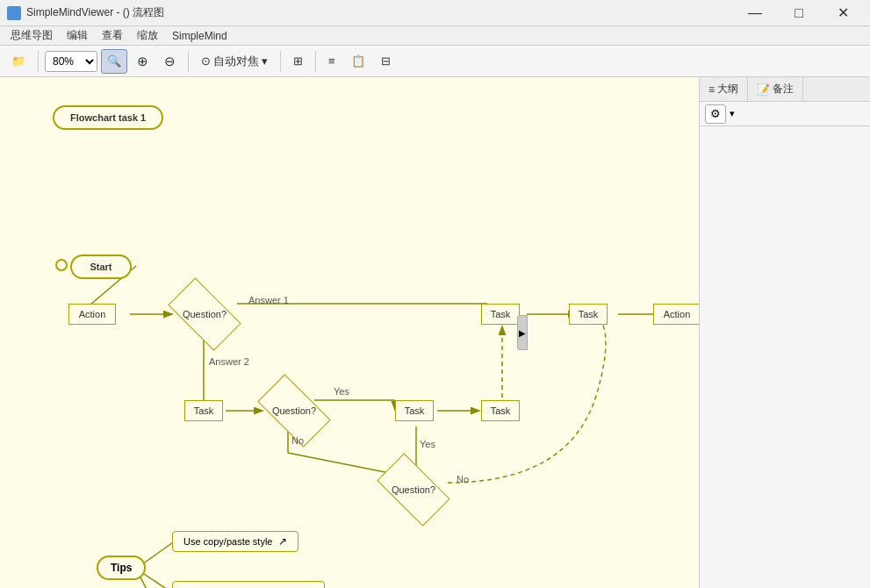  I want to click on autofocus-button: ⊙ 自动对焦 ▾, so click(234, 61).